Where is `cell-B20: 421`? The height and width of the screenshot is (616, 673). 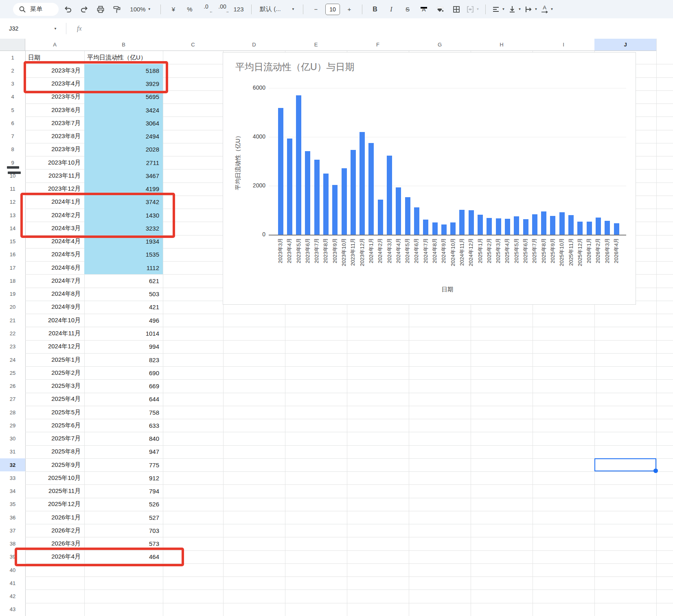 cell-B20: 421 is located at coordinates (124, 307).